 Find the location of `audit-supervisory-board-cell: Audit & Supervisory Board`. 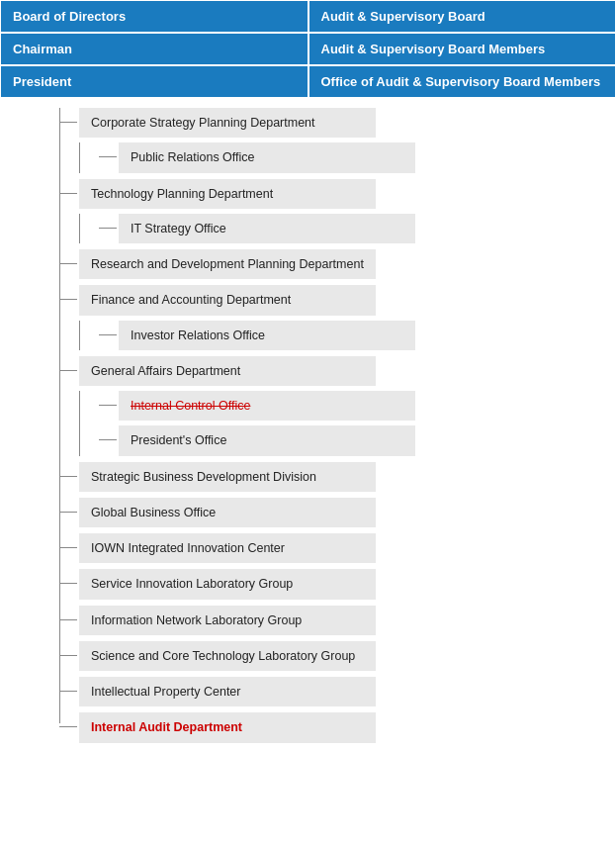

audit-supervisory-board-cell: Audit & Supervisory Board is located at coordinates (463, 16).